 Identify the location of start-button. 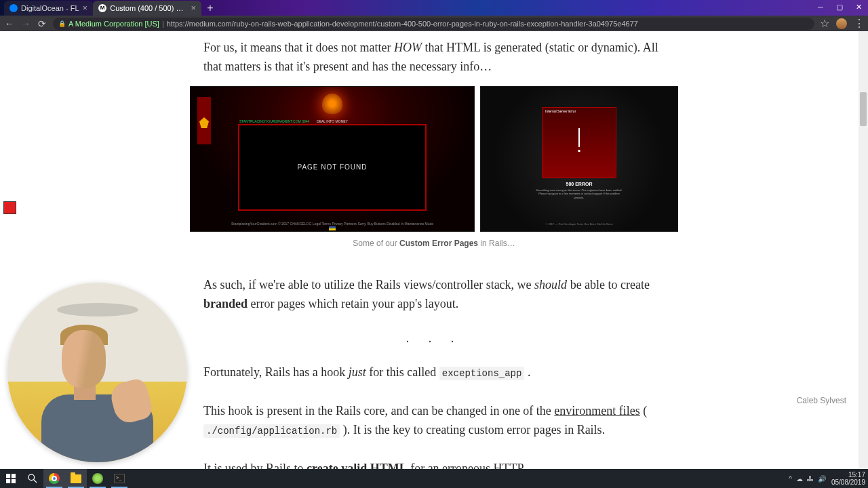
(11, 479).